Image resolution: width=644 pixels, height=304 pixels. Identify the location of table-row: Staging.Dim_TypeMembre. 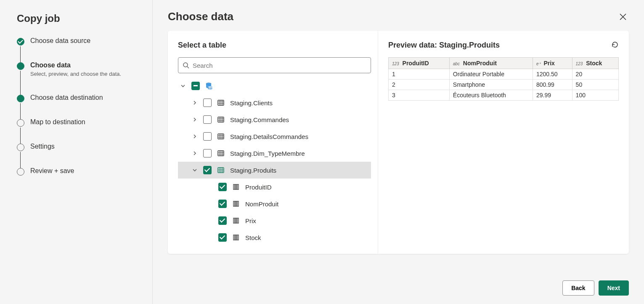
(274, 153).